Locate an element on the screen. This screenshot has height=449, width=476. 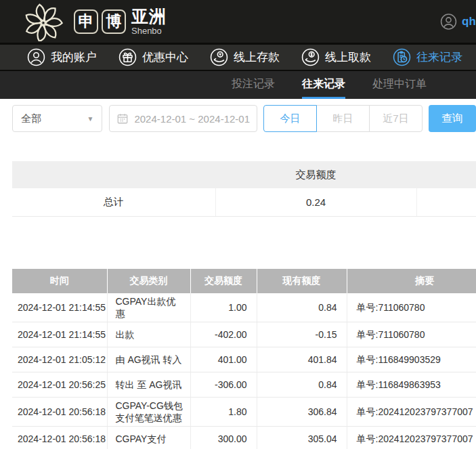
nav-item-label: 我的账户 is located at coordinates (74, 57).